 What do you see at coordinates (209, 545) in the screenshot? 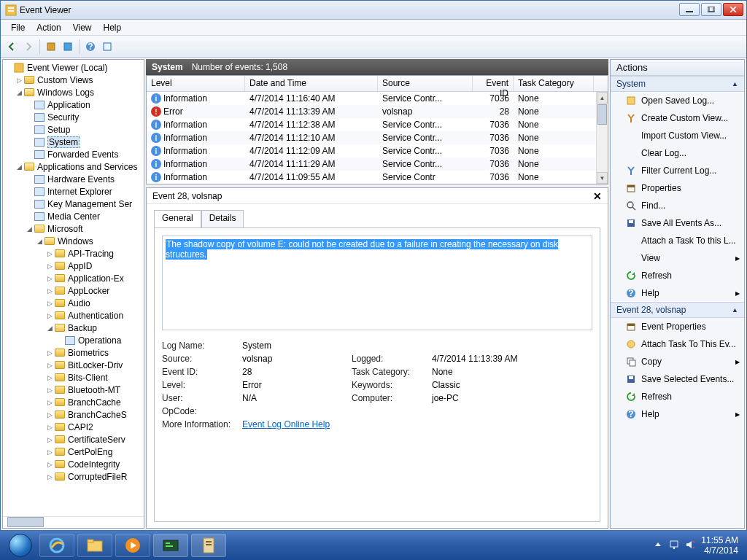
I see `taskbar-eventviewer` at bounding box center [209, 545].